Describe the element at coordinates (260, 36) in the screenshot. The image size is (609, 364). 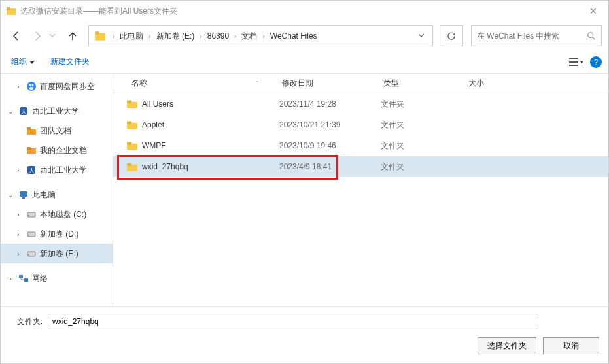
I see `breadcrumb: › 此电脑 › 新加卷 (E:) › 86390 › 文档 › WeChat F…` at that location.